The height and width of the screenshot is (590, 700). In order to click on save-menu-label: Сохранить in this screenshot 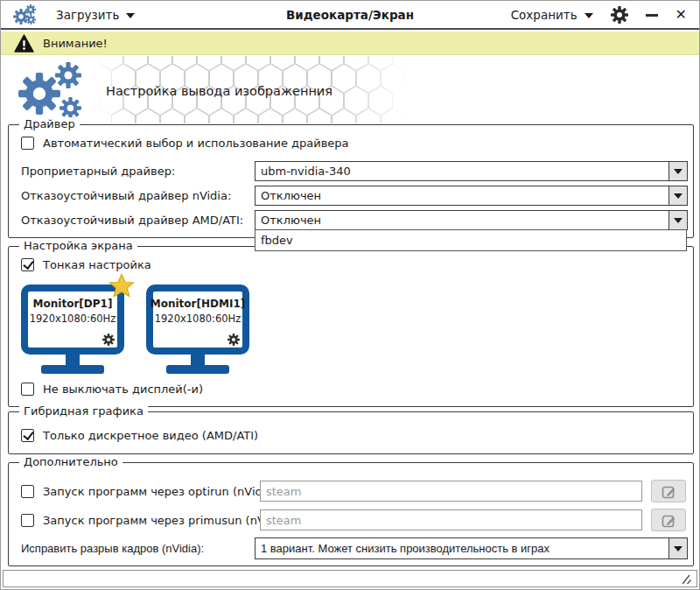, I will do `click(544, 15)`.